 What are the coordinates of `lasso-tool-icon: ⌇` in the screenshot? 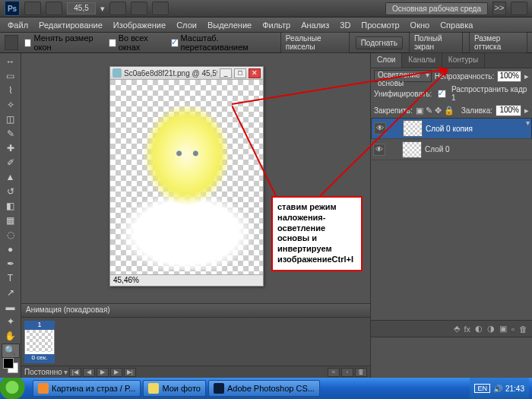 It's located at (11, 91).